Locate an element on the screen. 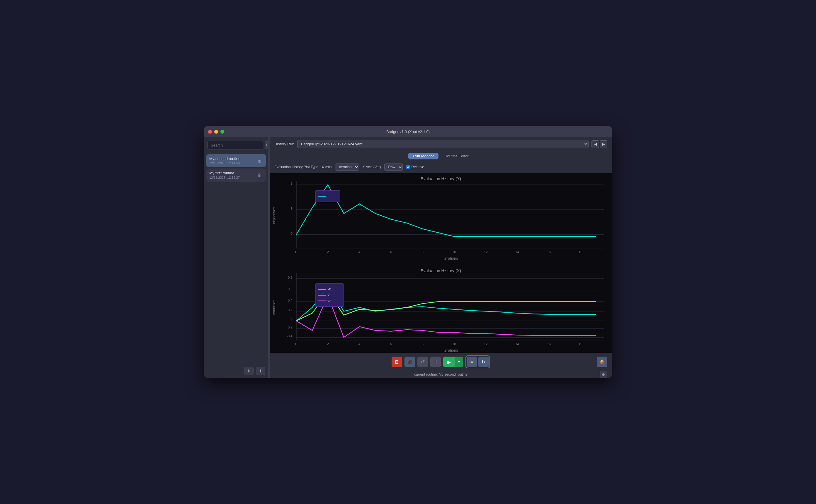 The image size is (816, 504). tabs-bar: Run Monitor Routine Editor is located at coordinates (441, 156).